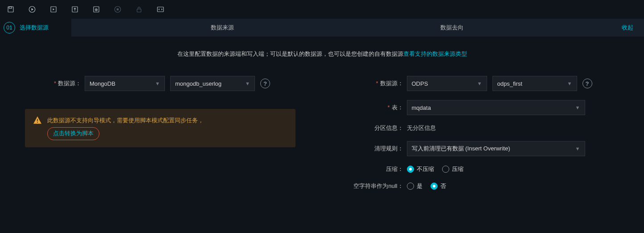  I want to click on warning-text: 此数据源不支持向导模式，需要使用脚本模式配置同步任务，, so click(126, 121).